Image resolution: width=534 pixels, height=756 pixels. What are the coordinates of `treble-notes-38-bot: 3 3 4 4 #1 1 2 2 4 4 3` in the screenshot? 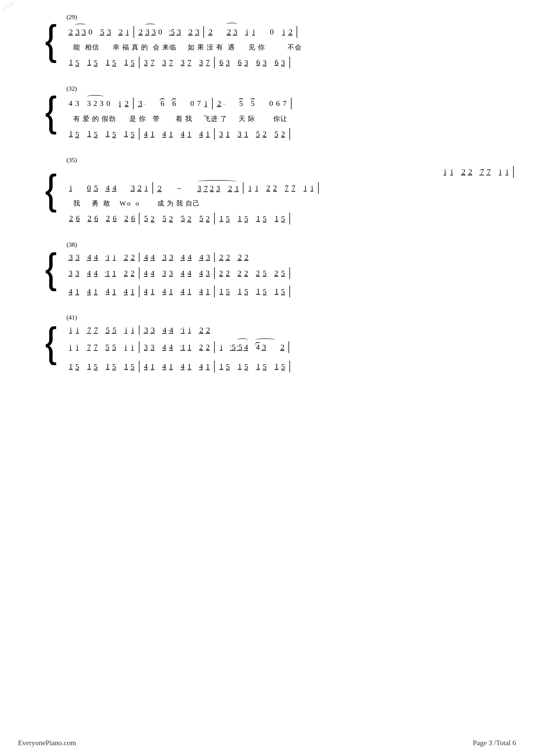 It's located at (291, 273).